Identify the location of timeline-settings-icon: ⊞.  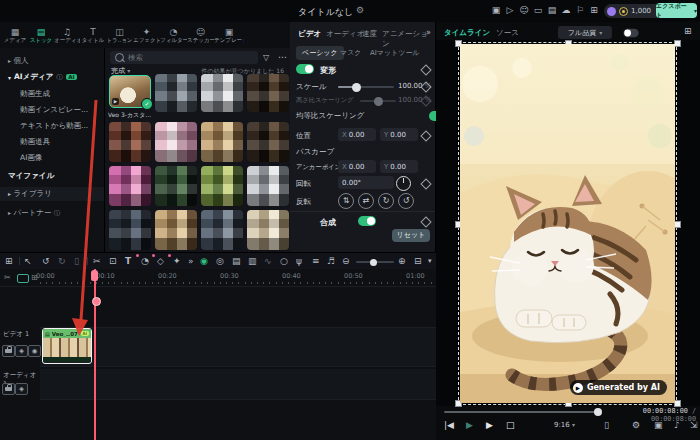
(9, 261).